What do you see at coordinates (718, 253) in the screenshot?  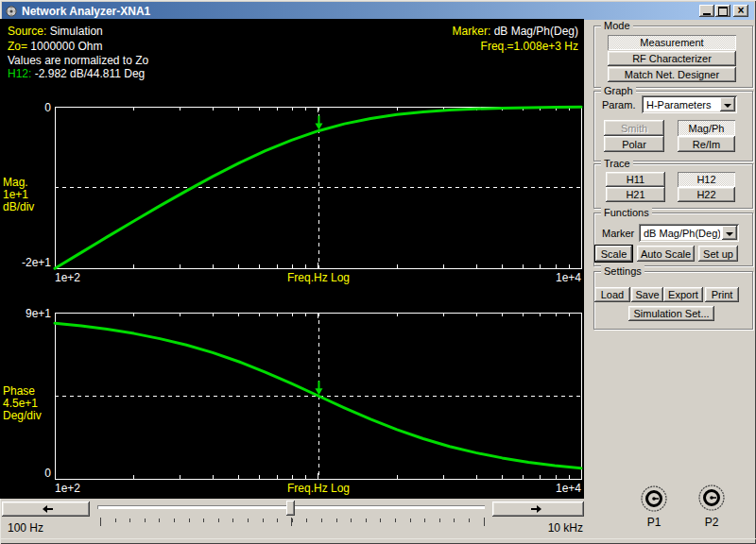 I see `set-up-button: Set up` at bounding box center [718, 253].